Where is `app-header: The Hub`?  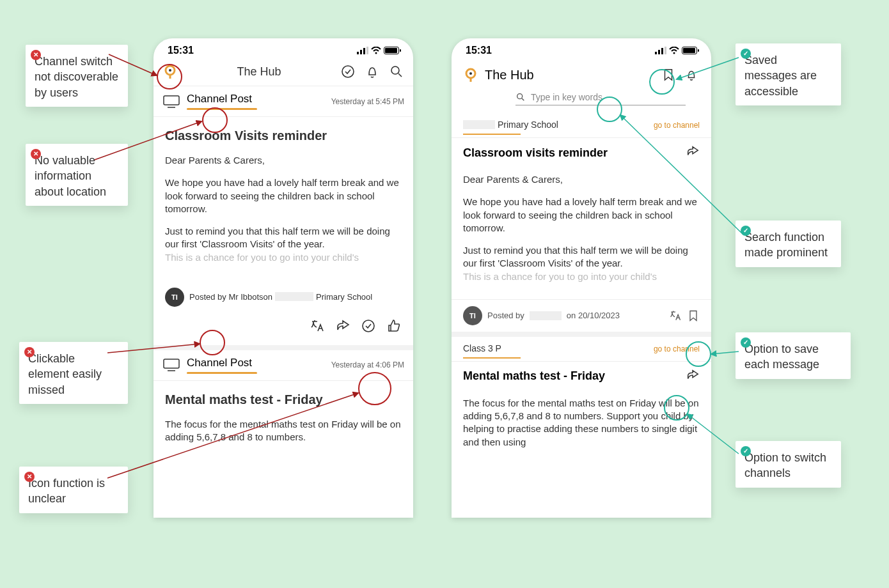 app-header: The Hub is located at coordinates (581, 73).